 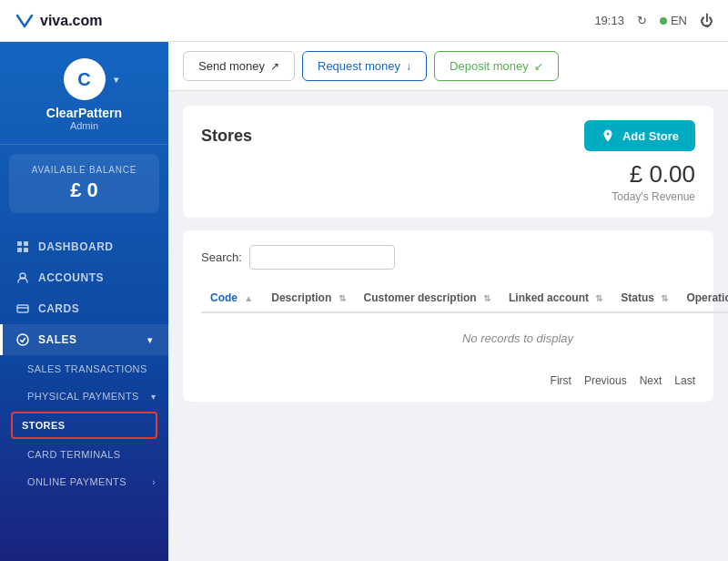 I want to click on profile-dropdown-arrow: ▾, so click(x=116, y=80).